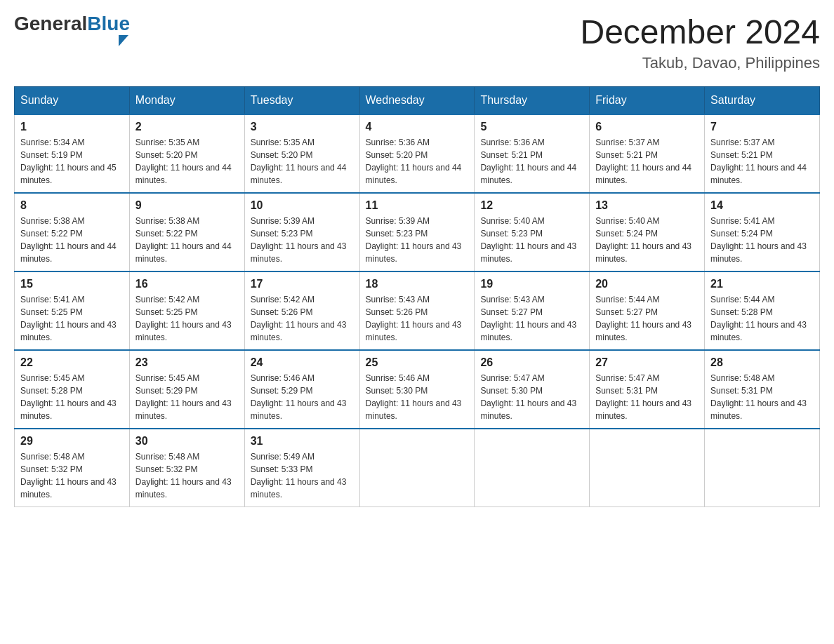 The height and width of the screenshot is (644, 834). Describe the element at coordinates (302, 154) in the screenshot. I see `list-item: 3 Sunrise: 5:35 AMSunset: 5:20 PMDayligh…` at that location.